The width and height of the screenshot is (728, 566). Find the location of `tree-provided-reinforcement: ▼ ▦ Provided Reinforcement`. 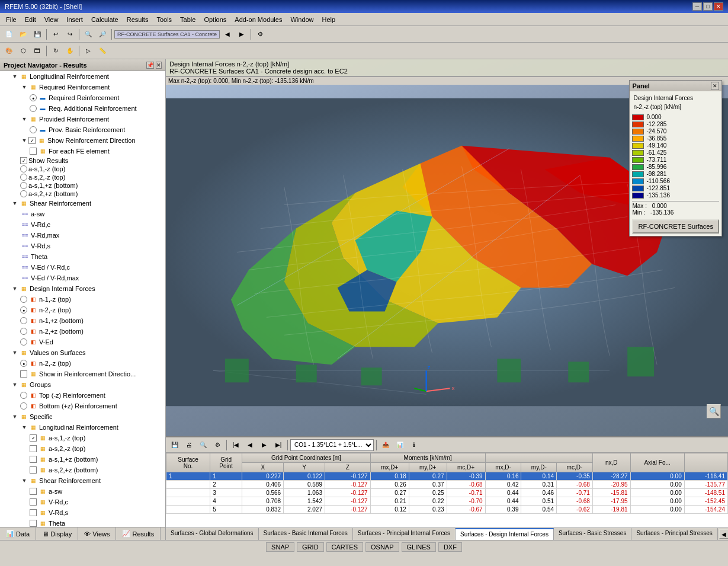

tree-provided-reinforcement: ▼ ▦ Provided Reinforcement is located at coordinates (83, 119).